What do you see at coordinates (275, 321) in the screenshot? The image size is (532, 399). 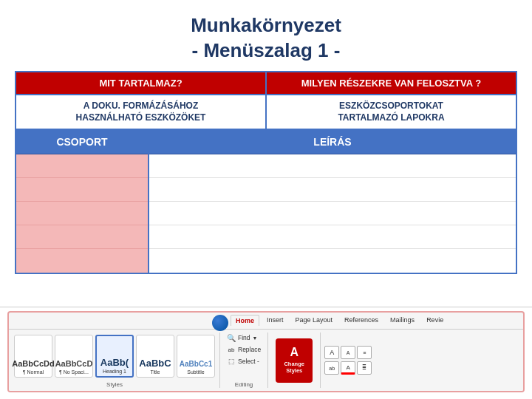 I see `tab-insert: Insert` at bounding box center [275, 321].